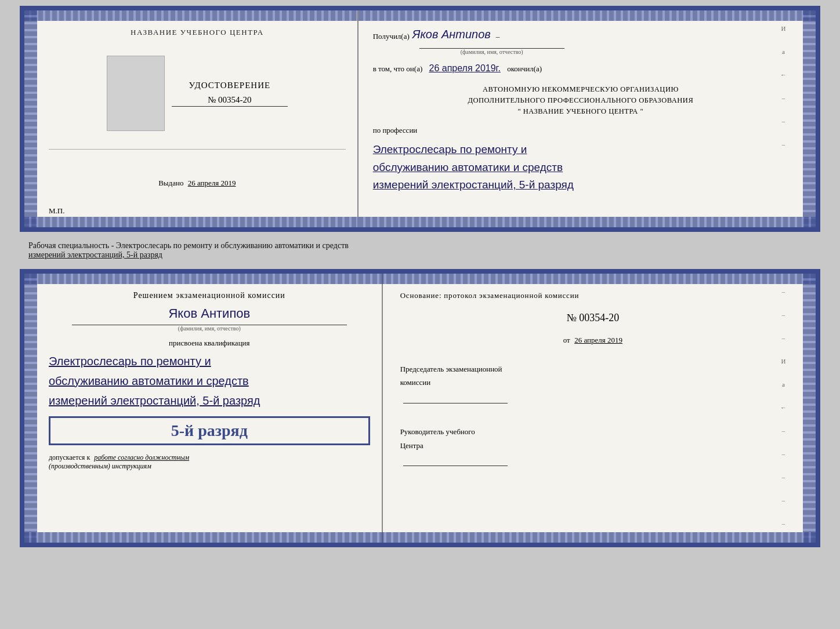 This screenshot has height=629, width=840. What do you see at coordinates (581, 100) in the screenshot?
I see `org-text: АВТОНОМНУЮ НЕКОММЕРЧЕСКУЮ ОРГАНИЗАЦИЮ ДО…` at bounding box center [581, 100].